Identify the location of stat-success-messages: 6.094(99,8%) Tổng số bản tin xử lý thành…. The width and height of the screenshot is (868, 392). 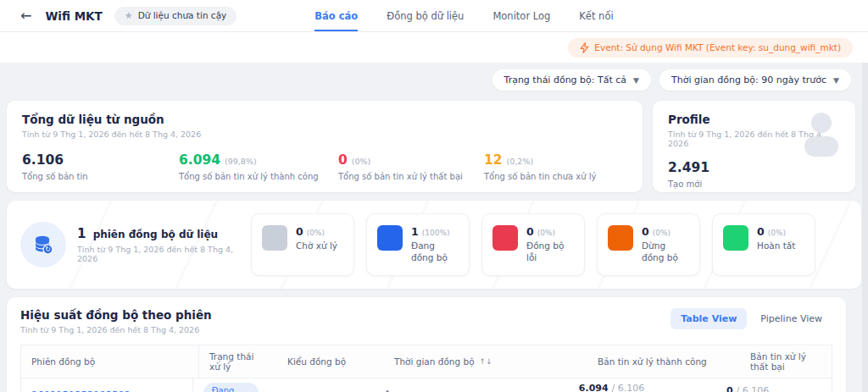
(259, 167).